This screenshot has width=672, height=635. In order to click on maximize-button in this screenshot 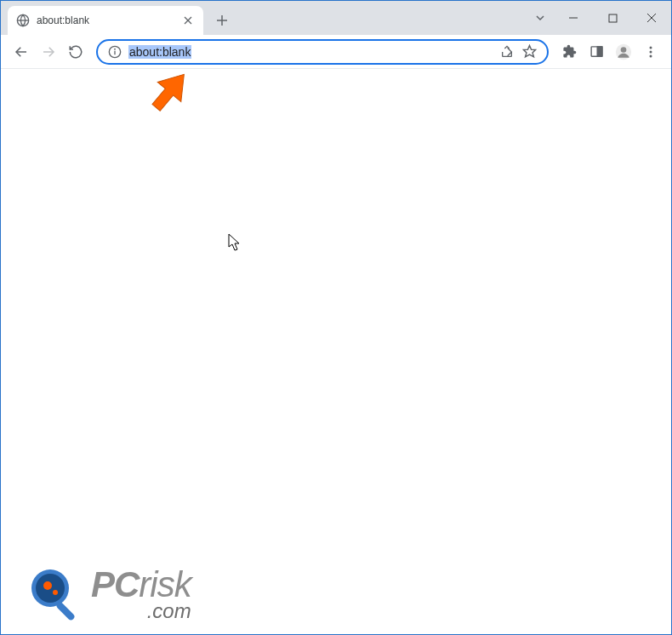, I will do `click(612, 18)`.